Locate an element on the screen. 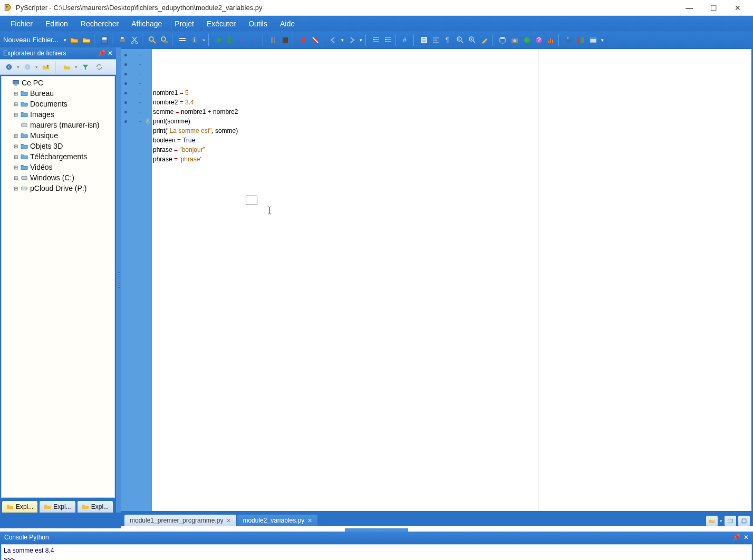  tree-item: ⊞Musique is located at coordinates (58, 136).